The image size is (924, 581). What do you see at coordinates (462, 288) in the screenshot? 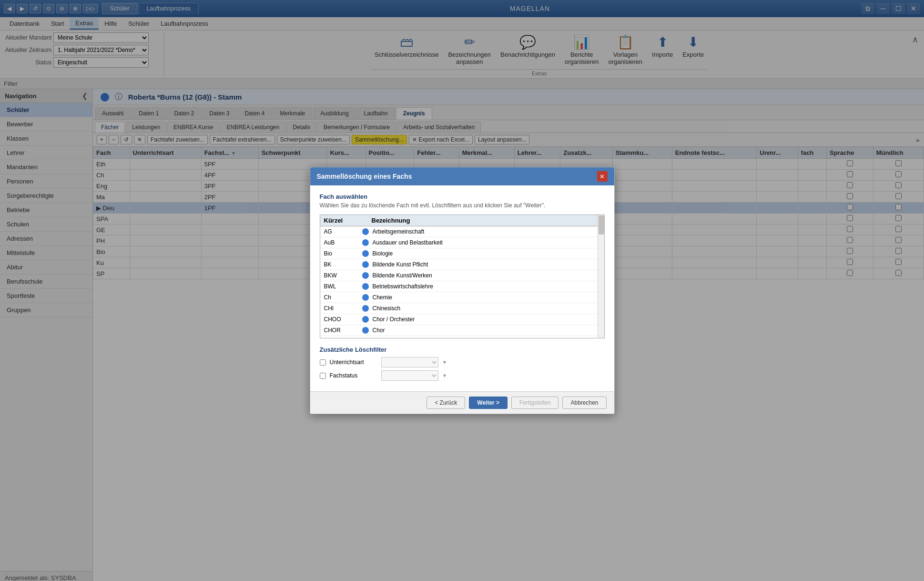
I see `modal-body: Fach auswählen Wählen Sie das zu löschen…` at bounding box center [462, 288].